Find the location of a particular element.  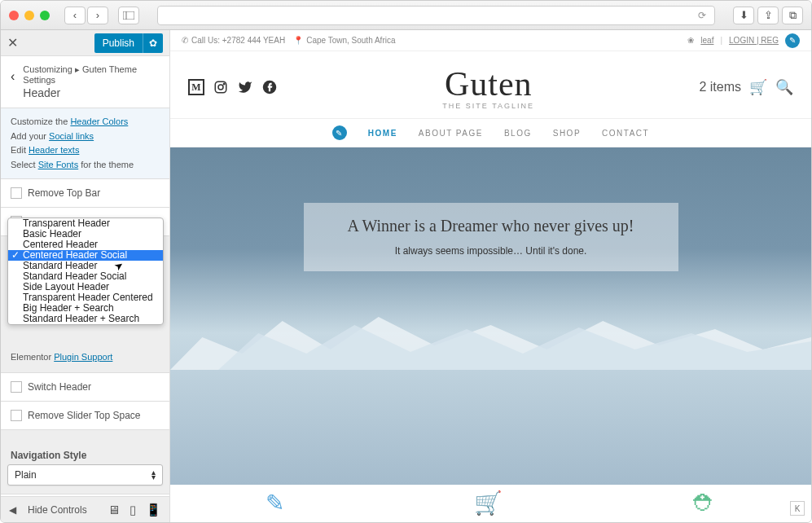

leaf-icon: ❀ is located at coordinates (691, 41).